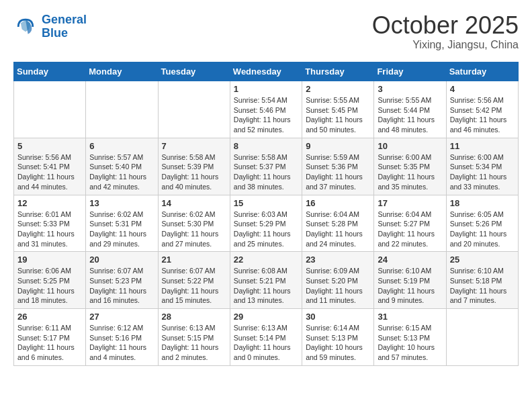 The width and height of the screenshot is (532, 411). What do you see at coordinates (338, 203) in the screenshot?
I see `day-number: 16` at bounding box center [338, 203].